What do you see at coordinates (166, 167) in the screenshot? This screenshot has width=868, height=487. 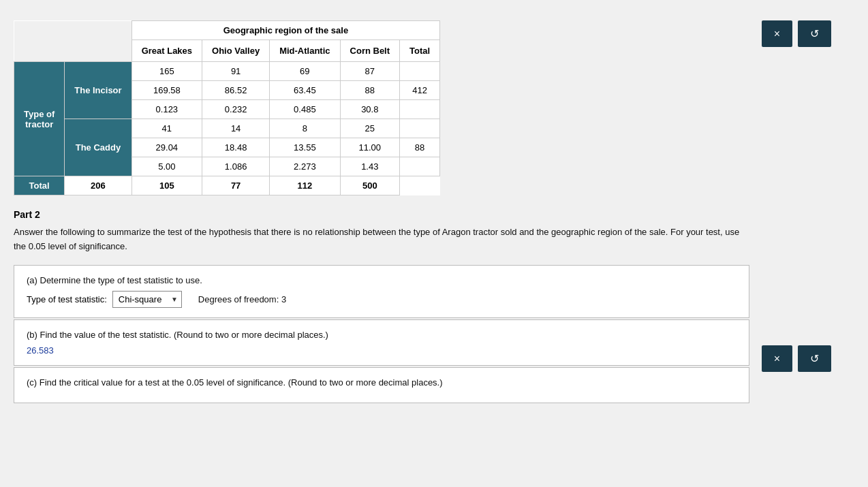 I see `caddy-chi-gl: 5.00` at bounding box center [166, 167].